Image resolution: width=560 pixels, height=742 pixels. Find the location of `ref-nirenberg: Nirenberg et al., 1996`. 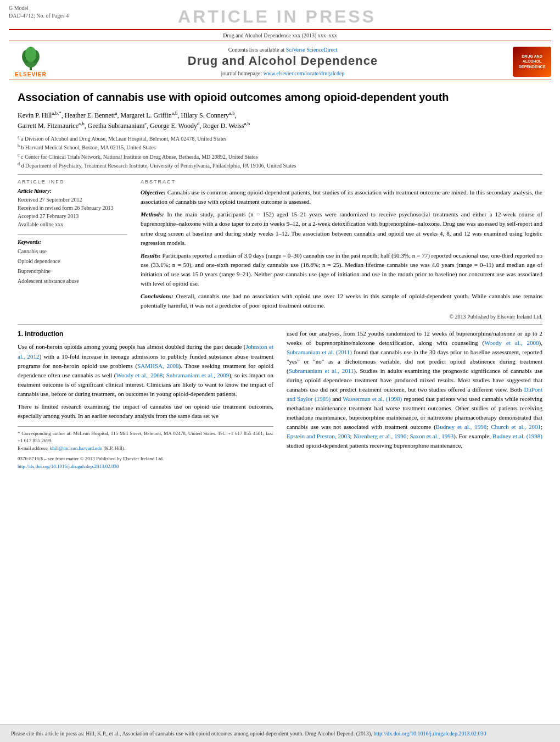

ref-nirenberg: Nirenberg et al., 1996 is located at coordinates (380, 436).